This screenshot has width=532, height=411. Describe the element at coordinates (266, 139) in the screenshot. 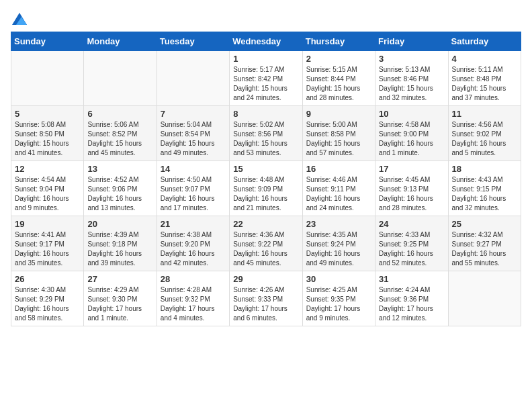

I see `day-info: Sunrise: 5:02 AM Sunset: 8:56 PM Dayligh…` at that location.